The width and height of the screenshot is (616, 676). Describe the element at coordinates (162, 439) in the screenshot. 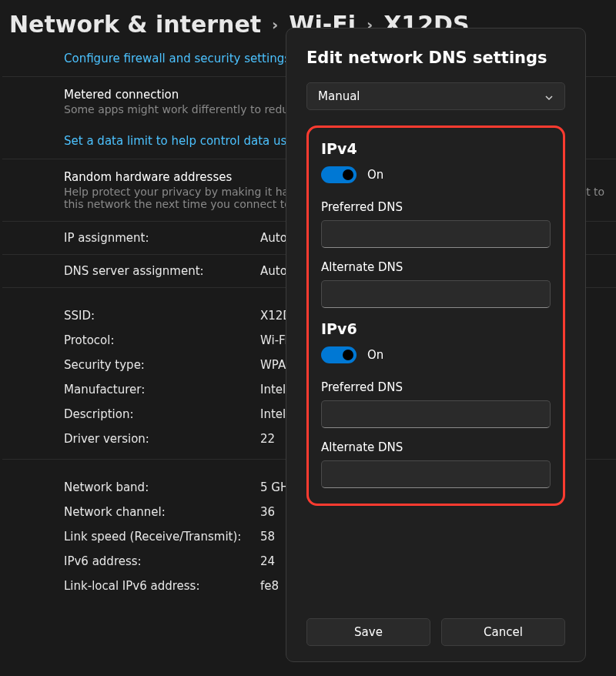

I see `info-key: Driver version:` at that location.